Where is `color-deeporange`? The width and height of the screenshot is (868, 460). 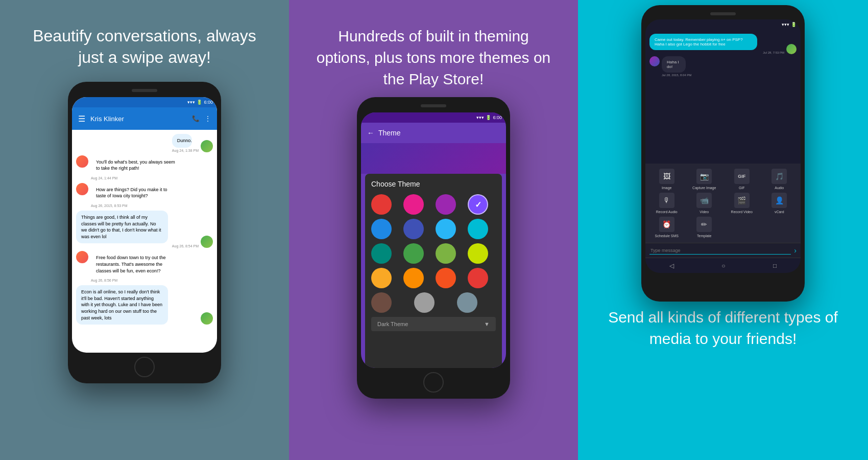
color-deeporange is located at coordinates (446, 278).